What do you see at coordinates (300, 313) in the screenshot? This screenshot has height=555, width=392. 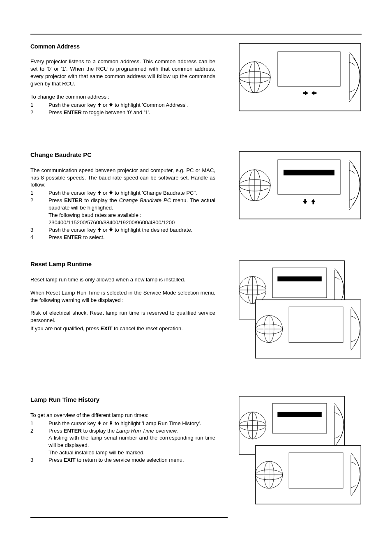 I see `figure-reset-lamp-runtime` at bounding box center [300, 313].